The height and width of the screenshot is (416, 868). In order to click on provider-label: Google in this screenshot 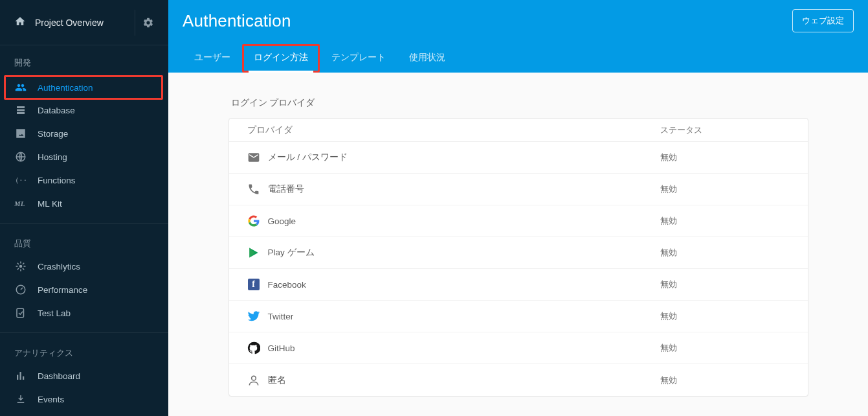, I will do `click(282, 222)`.